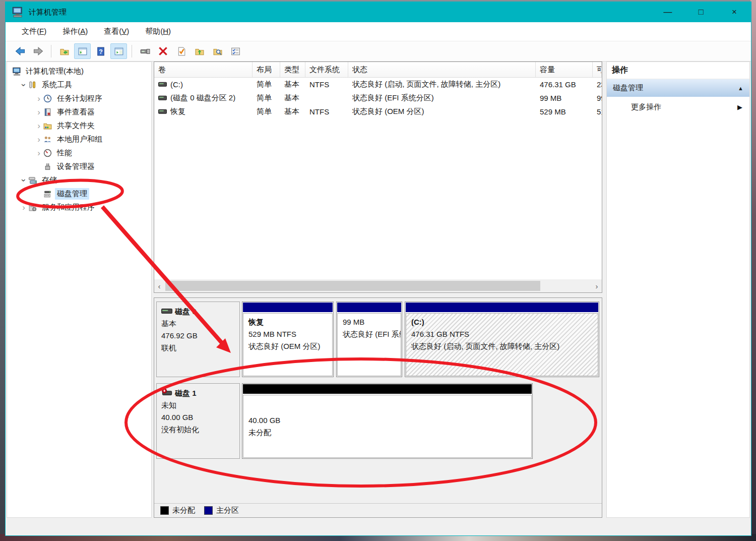  I want to click on volume-row-efi: (磁盘 0 磁盘分区 2) 简单 基本 状态良好 (EFI 系统分区) 99 M…, so click(378, 98).